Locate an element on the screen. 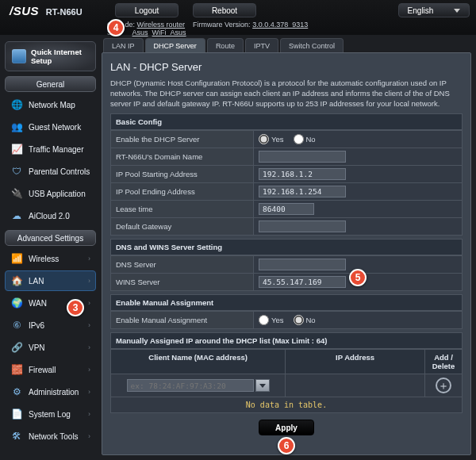 The width and height of the screenshot is (476, 460). default-gateway-input is located at coordinates (302, 227).